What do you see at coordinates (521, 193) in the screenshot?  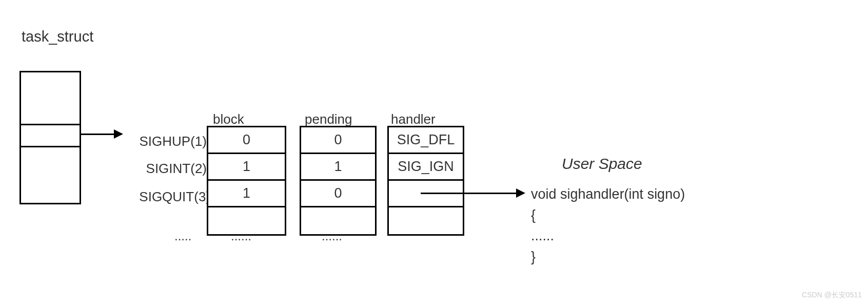 I see `handler-arrow-head` at bounding box center [521, 193].